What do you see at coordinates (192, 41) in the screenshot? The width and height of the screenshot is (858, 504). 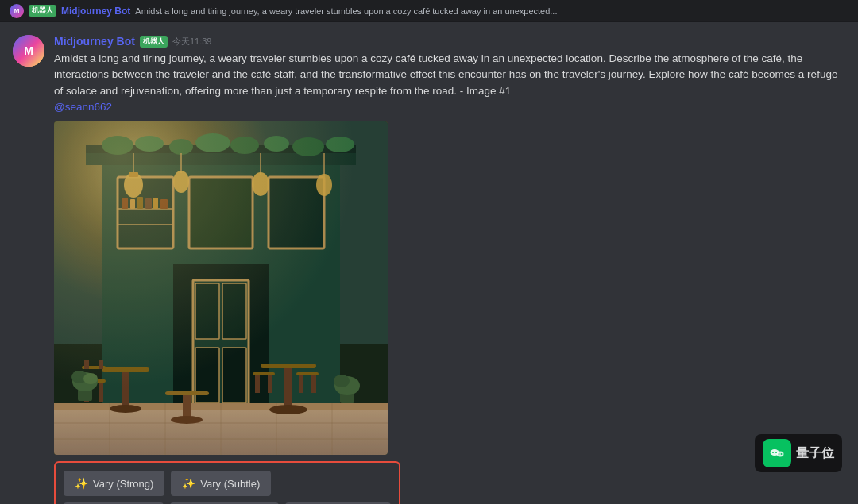 I see `message-timestamp: 今天11:39` at bounding box center [192, 41].